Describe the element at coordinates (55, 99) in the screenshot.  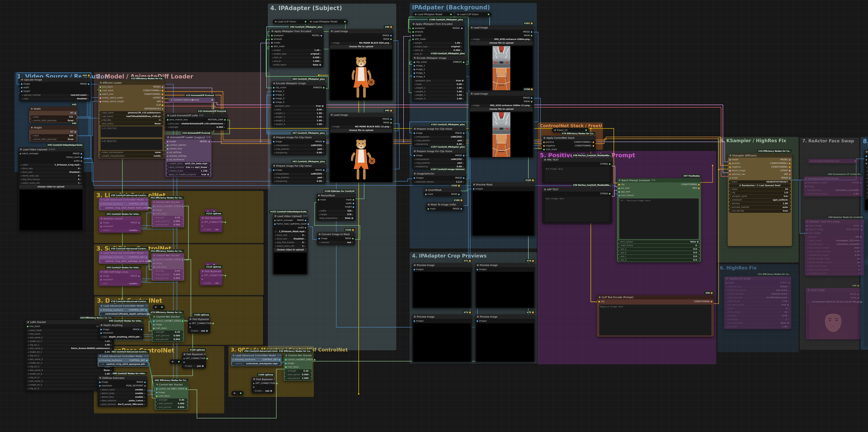
I see `widget-crop: ◂cropdisabled▸` at that location.